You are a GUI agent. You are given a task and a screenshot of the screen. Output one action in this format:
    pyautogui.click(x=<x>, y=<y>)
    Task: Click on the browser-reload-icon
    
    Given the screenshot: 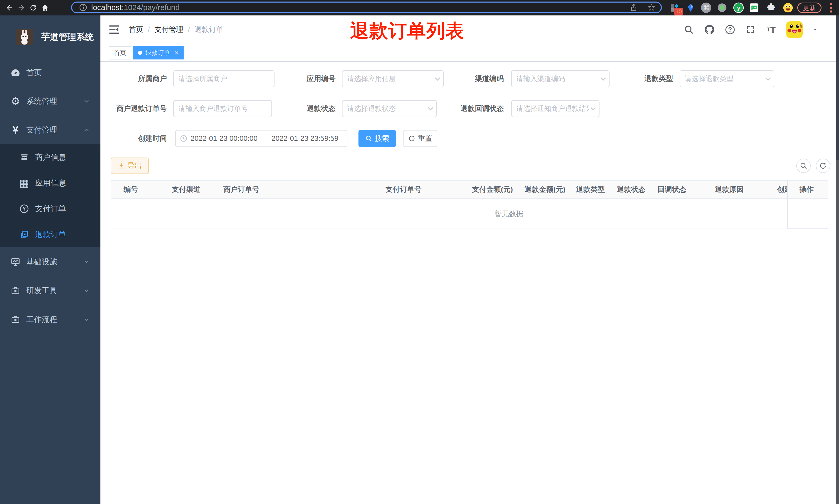 What is the action you would take?
    pyautogui.click(x=33, y=8)
    